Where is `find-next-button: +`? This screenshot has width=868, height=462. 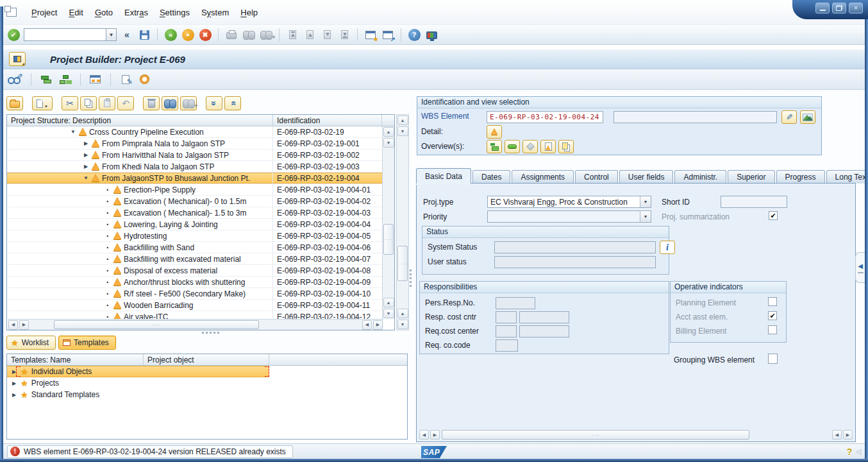
find-next-button: + is located at coordinates (266, 35).